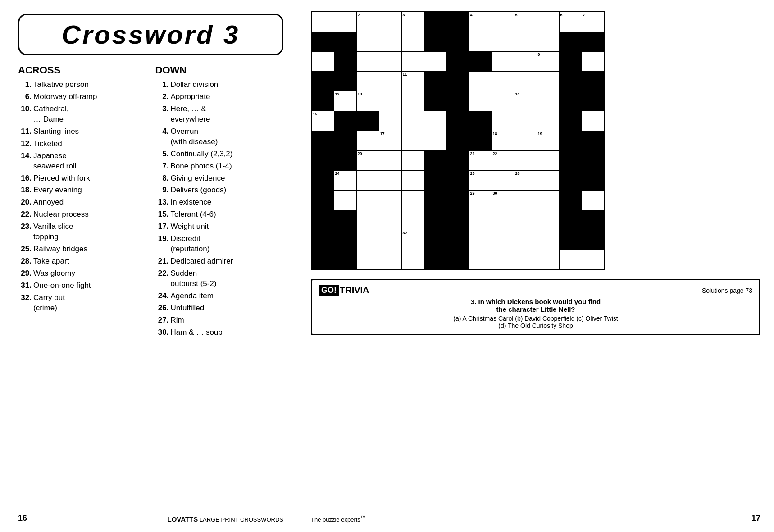 This screenshot has width=774, height=532. What do you see at coordinates (548, 61) in the screenshot?
I see `grid-cell: 9` at bounding box center [548, 61].